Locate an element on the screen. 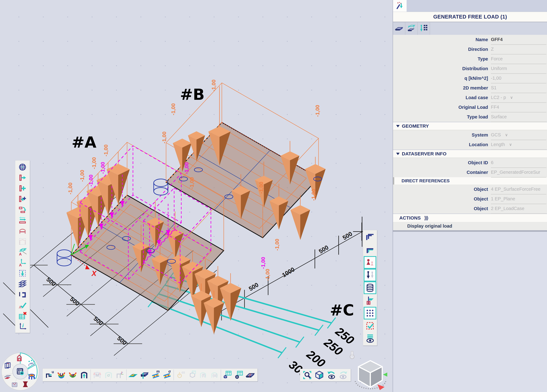  property-row: Object2 EP_LoadCase is located at coordinates (470, 209).